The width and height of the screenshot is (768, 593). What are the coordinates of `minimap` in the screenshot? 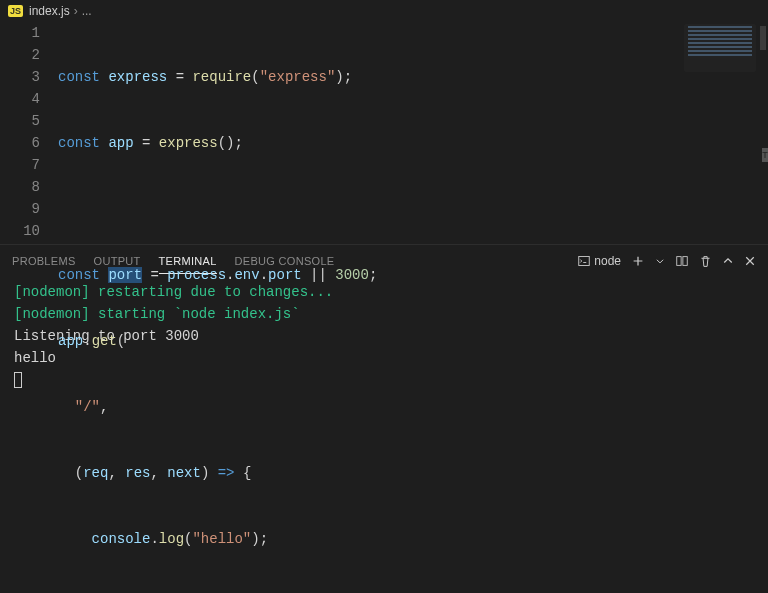 It's located at (720, 48).